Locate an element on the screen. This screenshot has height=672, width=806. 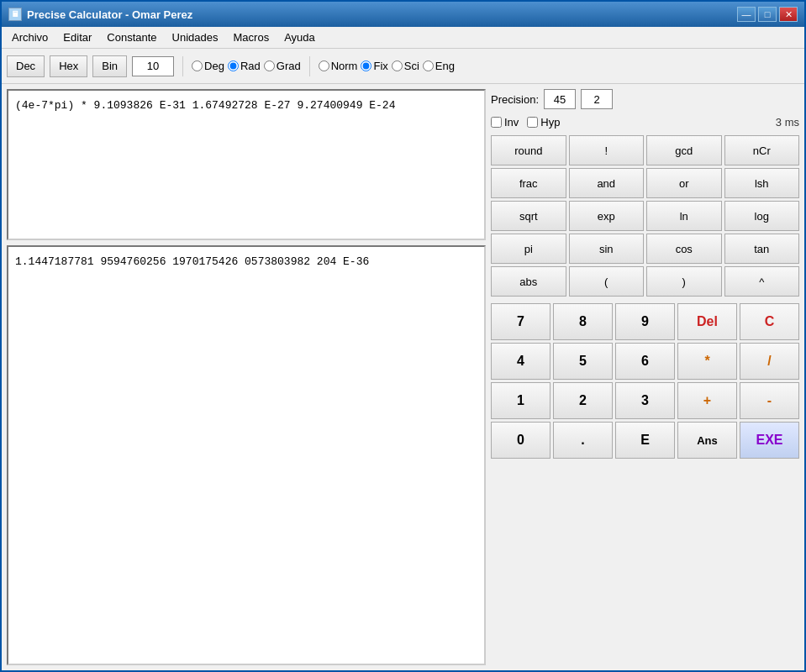
inv-hyp-row: Inv Hyp 3 ms is located at coordinates (645, 123).